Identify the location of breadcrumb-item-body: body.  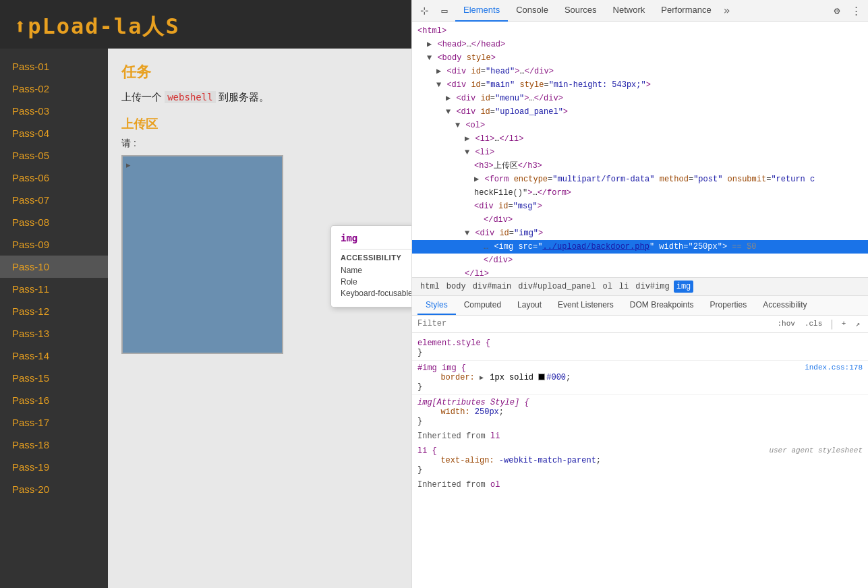
(456, 287).